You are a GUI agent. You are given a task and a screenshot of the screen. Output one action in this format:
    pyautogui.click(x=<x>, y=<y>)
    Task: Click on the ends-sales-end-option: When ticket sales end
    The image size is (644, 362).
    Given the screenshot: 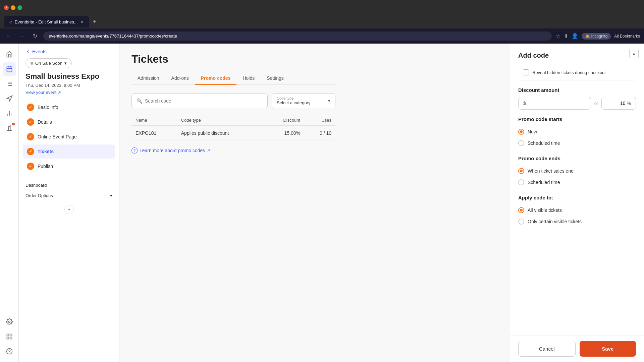 What is the action you would take?
    pyautogui.click(x=577, y=171)
    